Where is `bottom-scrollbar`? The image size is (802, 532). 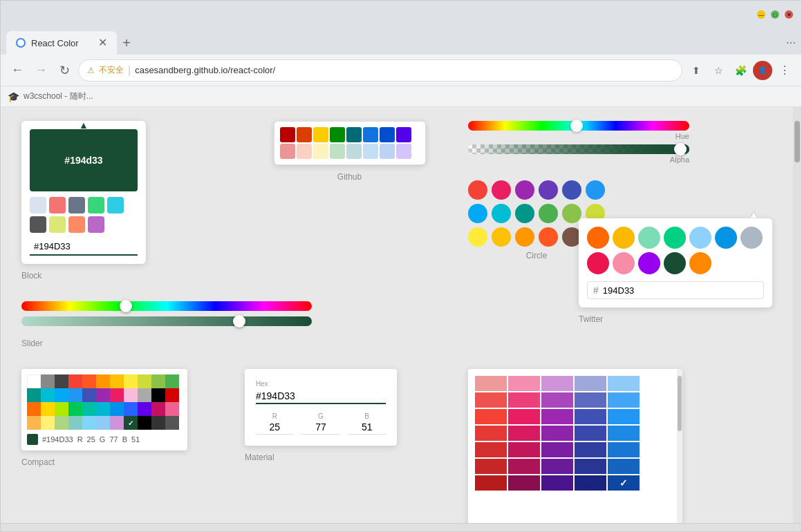 bottom-scrollbar is located at coordinates (401, 527).